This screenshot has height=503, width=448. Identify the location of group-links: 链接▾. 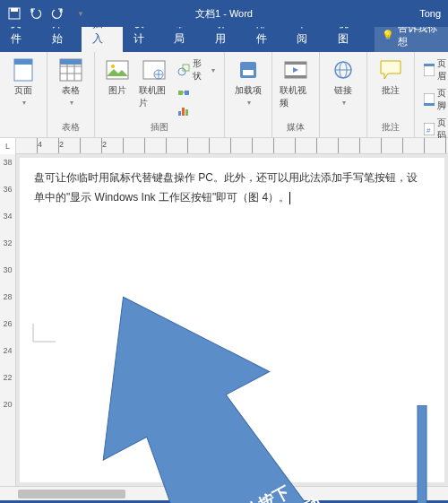
(344, 95).